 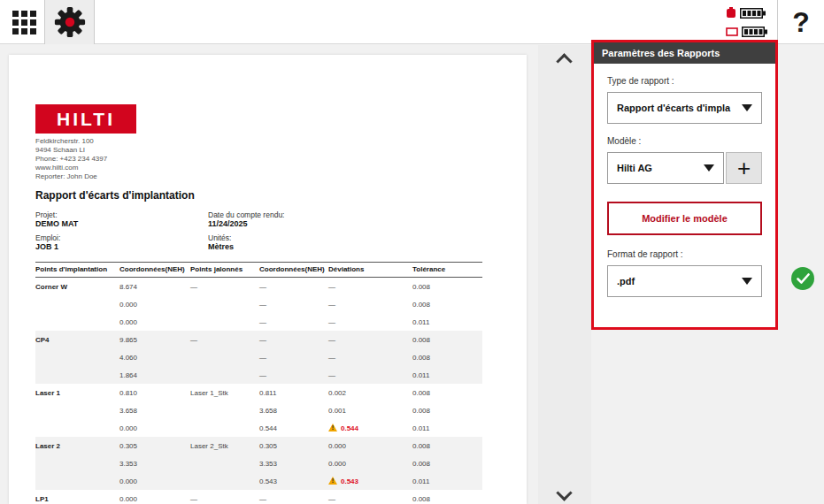 What do you see at coordinates (412, 22) in the screenshot?
I see `topbar: ?` at bounding box center [412, 22].